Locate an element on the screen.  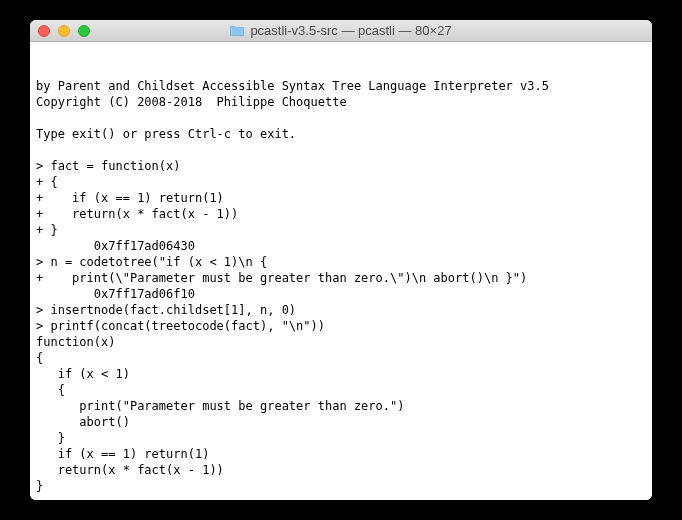
close-button is located at coordinates (44, 31).